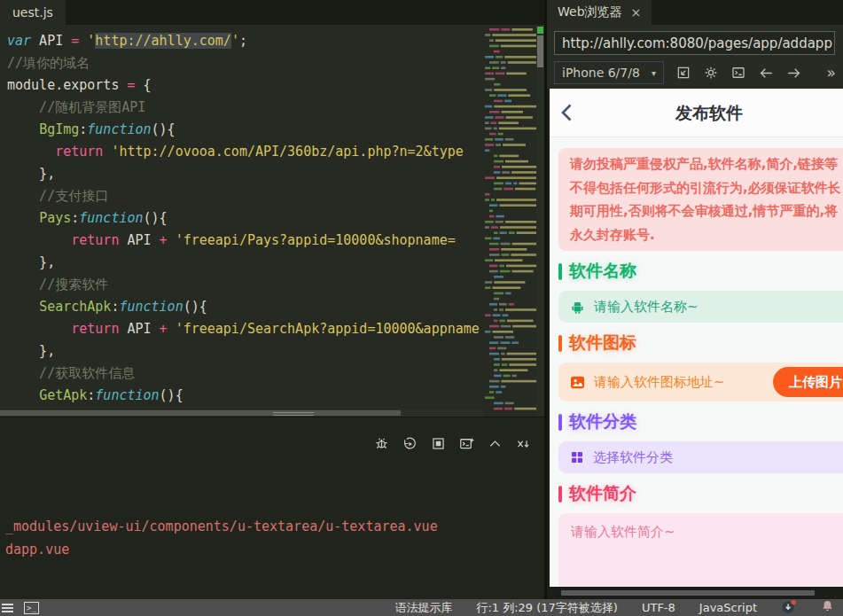  Describe the element at coordinates (697, 113) in the screenshot. I see `page-title: 发布软件` at that location.